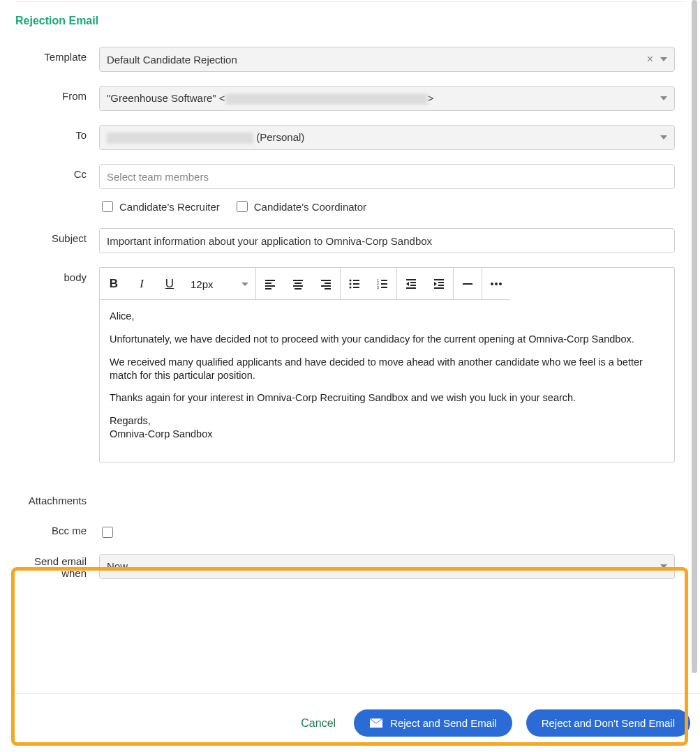  Describe the element at coordinates (310, 206) in the screenshot. I see `cc-coordinator-label: Candidate's Coordinator` at that location.